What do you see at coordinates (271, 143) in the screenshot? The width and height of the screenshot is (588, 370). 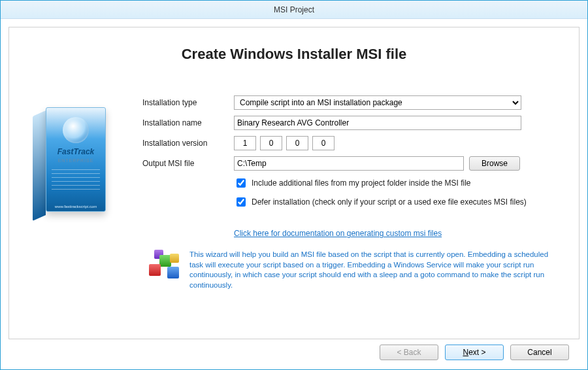 I see `version-minor-input` at bounding box center [271, 143].